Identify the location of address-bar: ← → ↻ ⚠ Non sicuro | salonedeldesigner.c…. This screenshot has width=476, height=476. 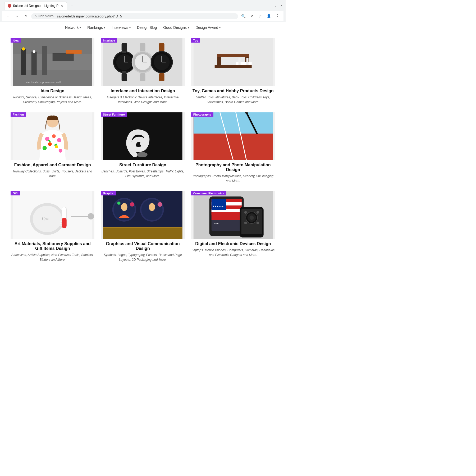
(143, 16).